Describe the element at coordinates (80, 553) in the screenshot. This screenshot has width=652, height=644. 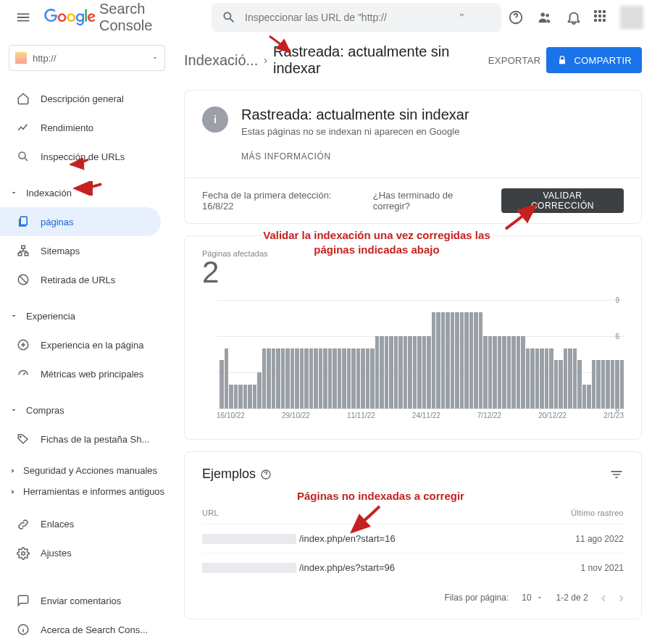
I see `sidebar-item-settings: Ajustes` at that location.